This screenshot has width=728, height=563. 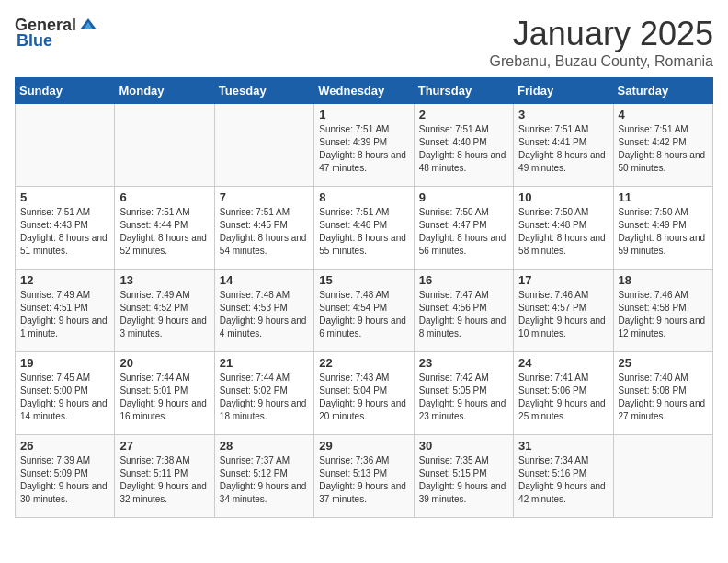 What do you see at coordinates (264, 311) in the screenshot?
I see `calendar-cell: 14Sunrise: 7:48 AMSunset: 4:53 PMDayligh…` at bounding box center [264, 311].